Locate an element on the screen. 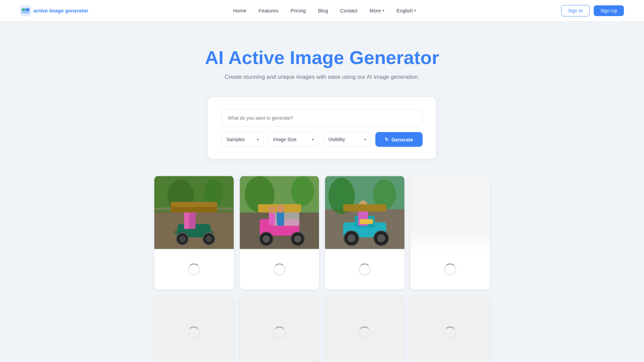 The image size is (644, 362). nav-home: Home is located at coordinates (240, 11).